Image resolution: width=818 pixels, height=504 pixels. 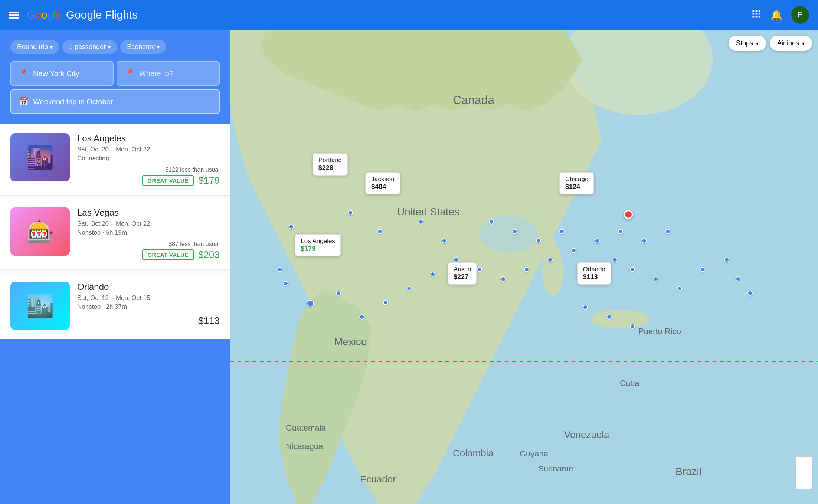 What do you see at coordinates (209, 255) in the screenshot?
I see `lv-price: $203` at bounding box center [209, 255].